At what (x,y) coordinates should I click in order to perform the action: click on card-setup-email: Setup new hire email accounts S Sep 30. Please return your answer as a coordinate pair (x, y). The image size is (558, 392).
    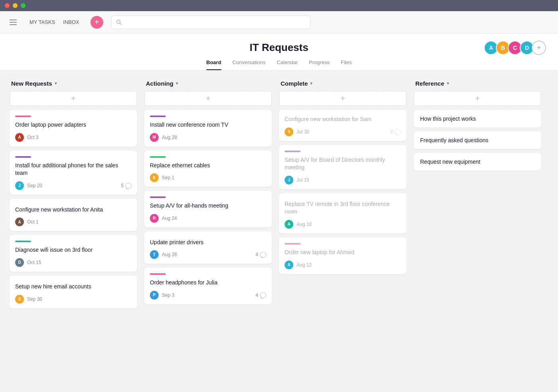
    Looking at the image, I should click on (73, 292).